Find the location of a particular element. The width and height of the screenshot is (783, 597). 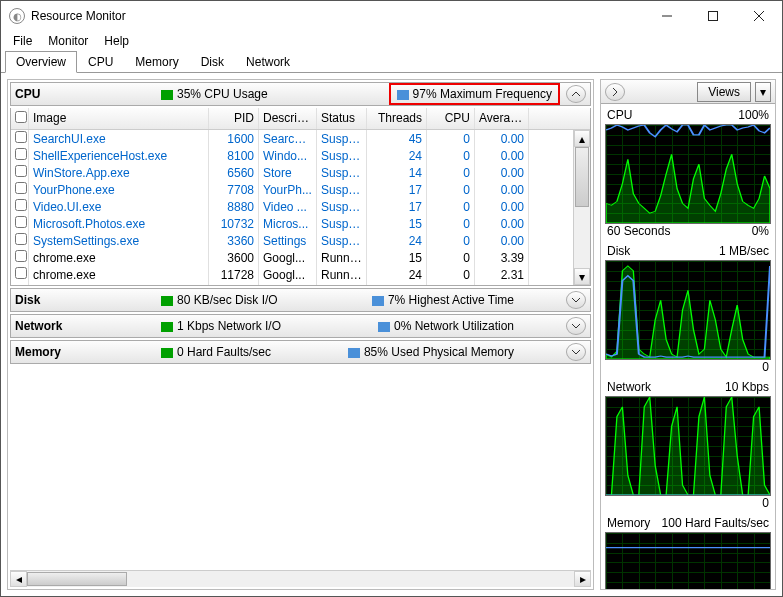

cell-desc: Googl... is located at coordinates (288, 275).